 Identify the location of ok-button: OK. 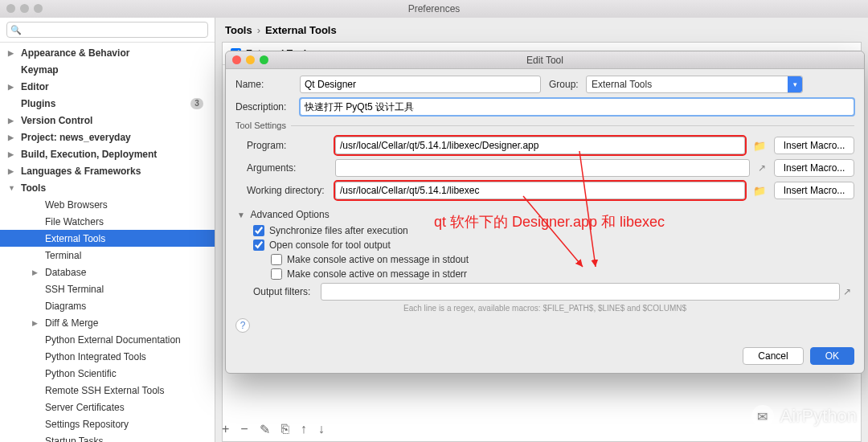
(833, 356).